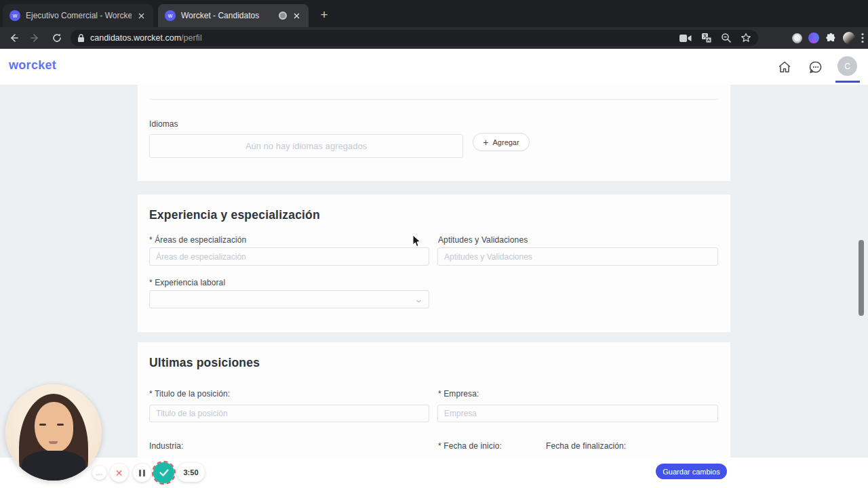  I want to click on extensions-puzzle-icon, so click(831, 38).